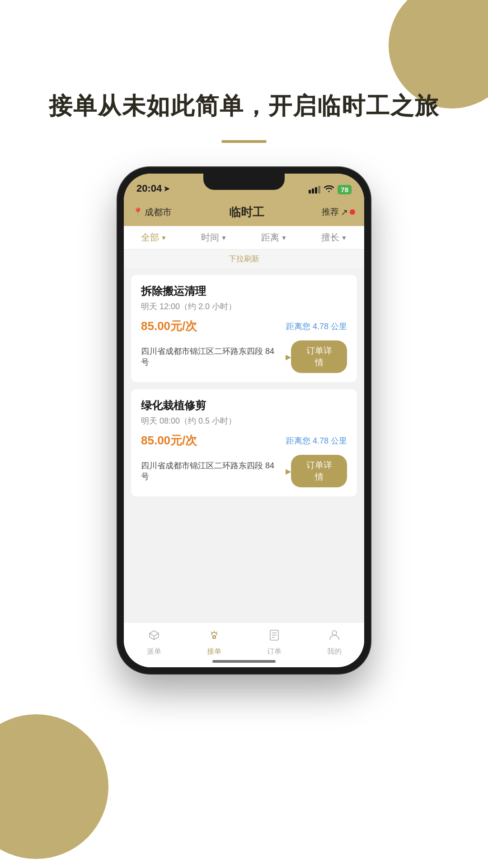  I want to click on nav-label-profile: 我的, so click(334, 652).